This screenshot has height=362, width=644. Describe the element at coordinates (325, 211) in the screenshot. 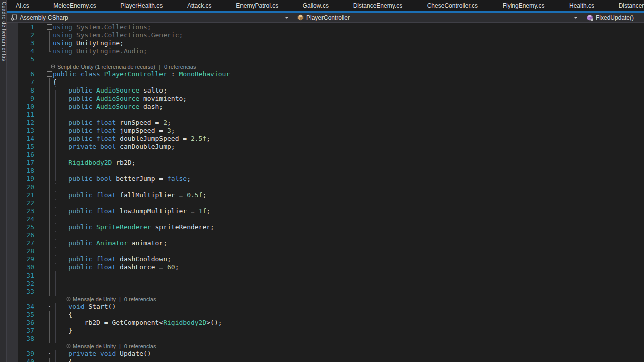

I see `code-line: 23 public float lowJumpMultiplier = 1f;` at that location.